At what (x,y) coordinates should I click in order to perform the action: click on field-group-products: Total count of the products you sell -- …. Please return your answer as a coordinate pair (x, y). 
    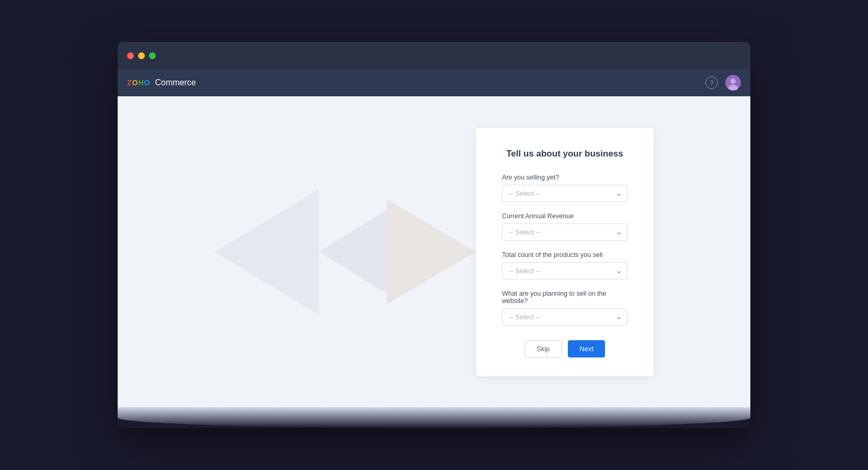
    Looking at the image, I should click on (565, 265).